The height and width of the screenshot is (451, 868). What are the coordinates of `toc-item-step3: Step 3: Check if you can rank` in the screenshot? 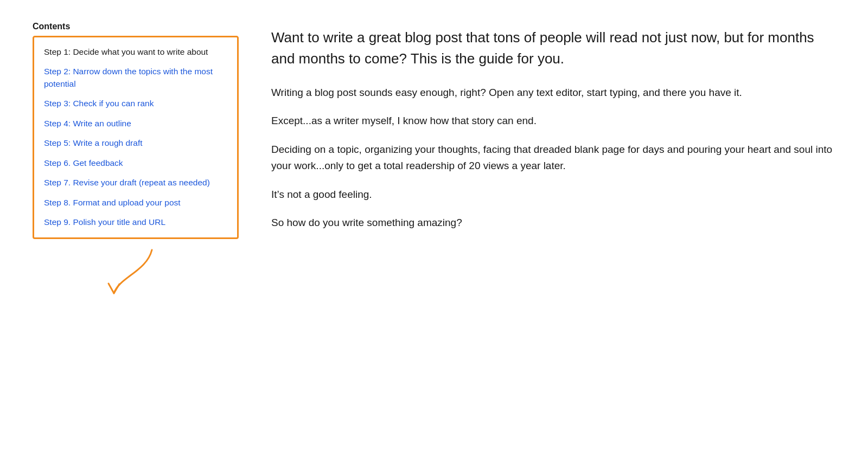 It's located at (136, 104).